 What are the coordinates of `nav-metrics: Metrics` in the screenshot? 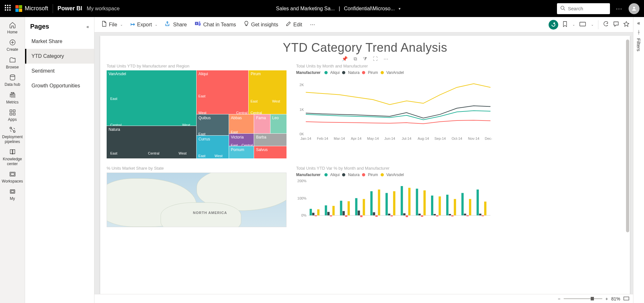 It's located at (12, 98).